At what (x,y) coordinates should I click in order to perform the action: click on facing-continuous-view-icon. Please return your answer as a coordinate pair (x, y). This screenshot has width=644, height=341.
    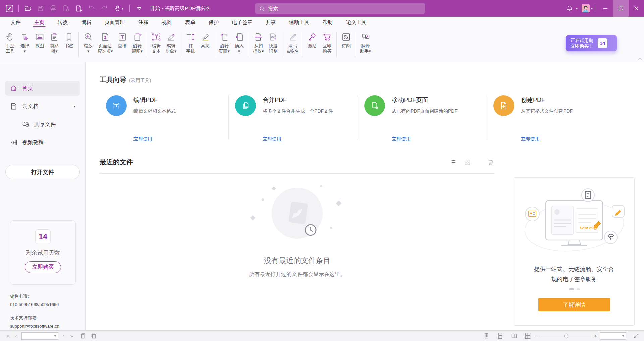
    Looking at the image, I should click on (528, 336).